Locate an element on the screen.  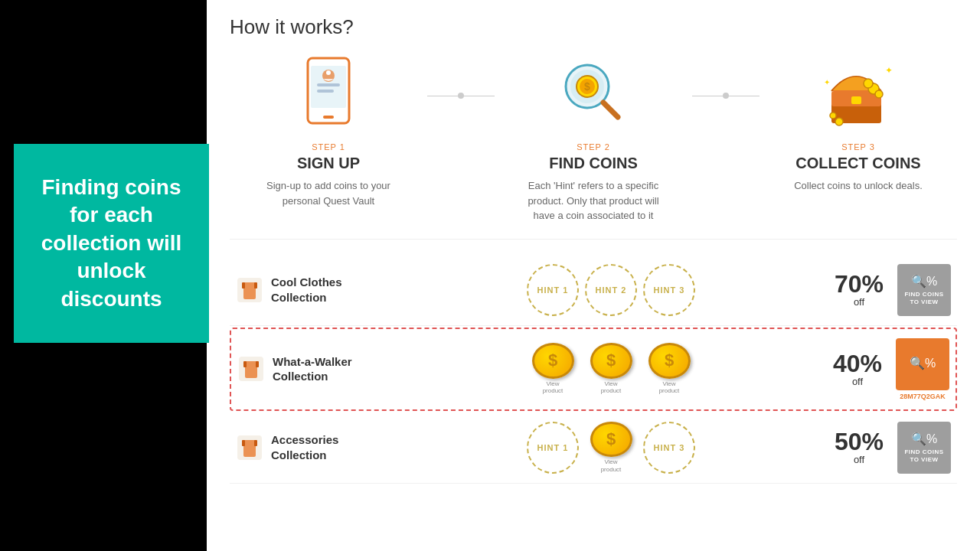
step-3-title: COLLECT COINS is located at coordinates (858, 164).